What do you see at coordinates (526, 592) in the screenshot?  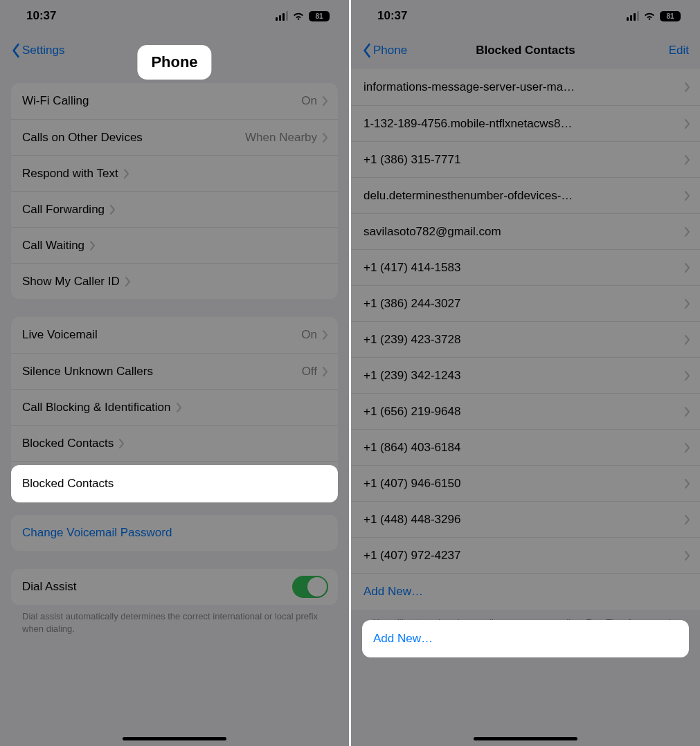 I see `add-new-row: Add New…` at bounding box center [526, 592].